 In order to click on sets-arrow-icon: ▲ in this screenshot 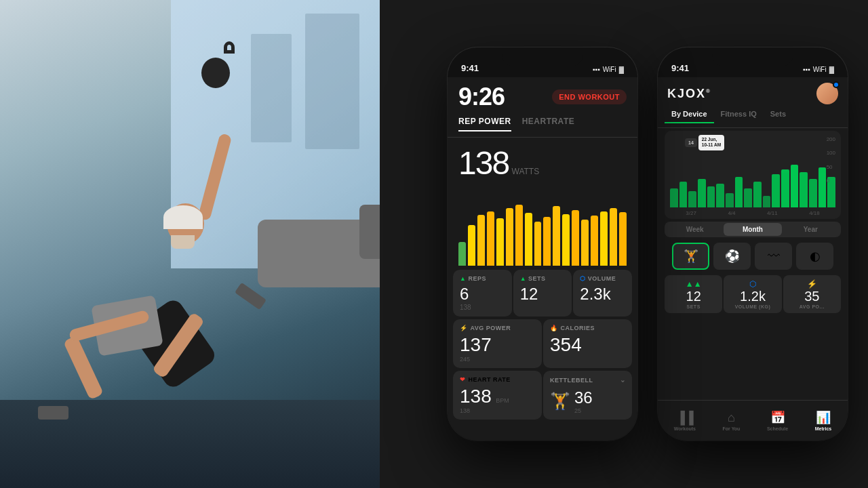, I will do `click(524, 279)`.